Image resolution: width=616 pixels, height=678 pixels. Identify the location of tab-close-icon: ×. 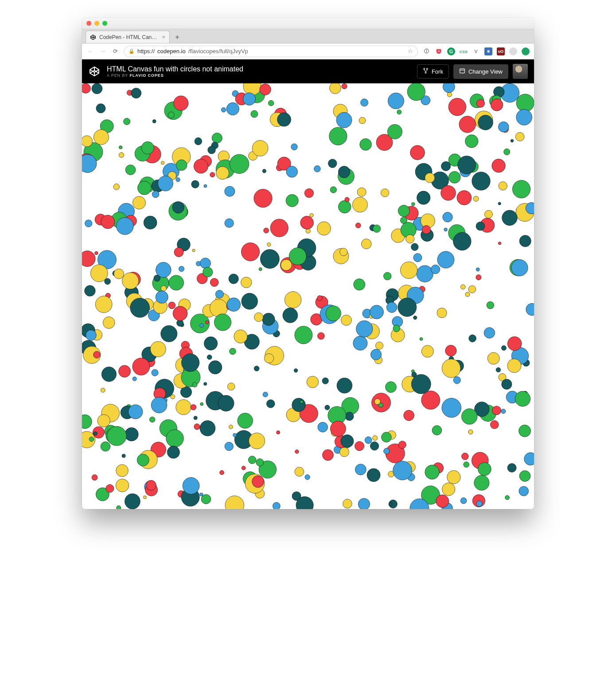
(164, 37).